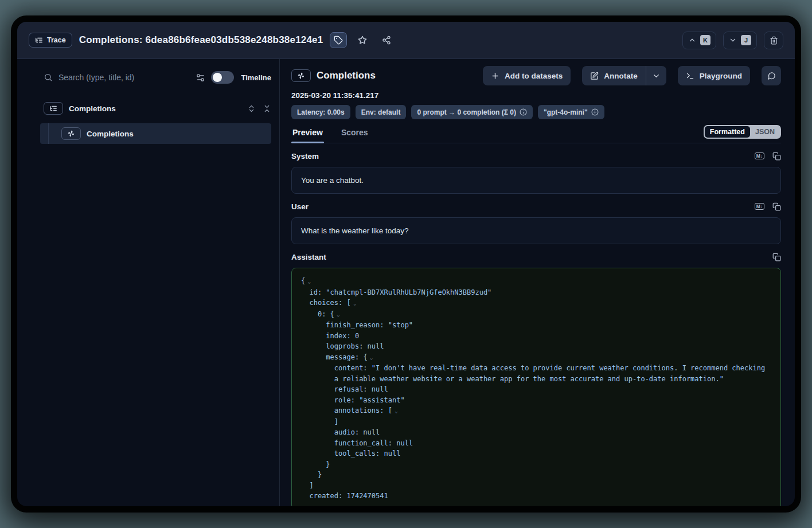 Image resolution: width=812 pixels, height=528 pixels. What do you see at coordinates (50, 40) in the screenshot?
I see `trace-type-badge: Trace` at bounding box center [50, 40].